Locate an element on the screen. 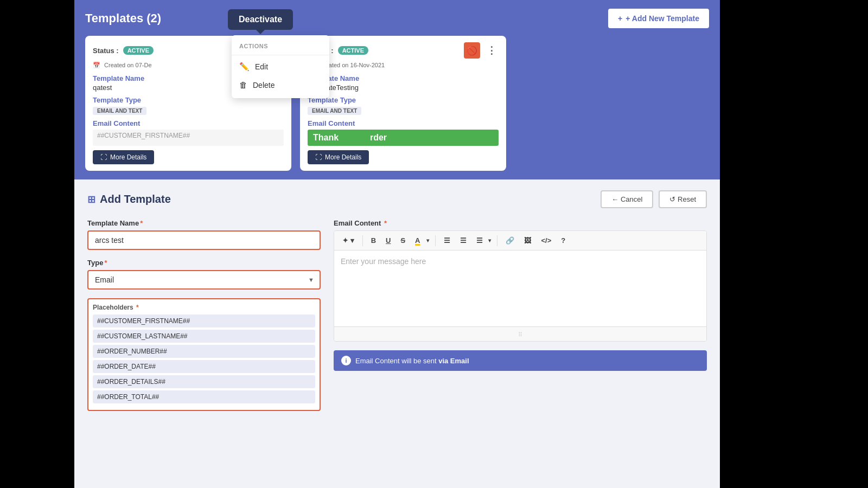 This screenshot has width=868, height=488. context-menu-delete: 🗑 Delete is located at coordinates (280, 85).